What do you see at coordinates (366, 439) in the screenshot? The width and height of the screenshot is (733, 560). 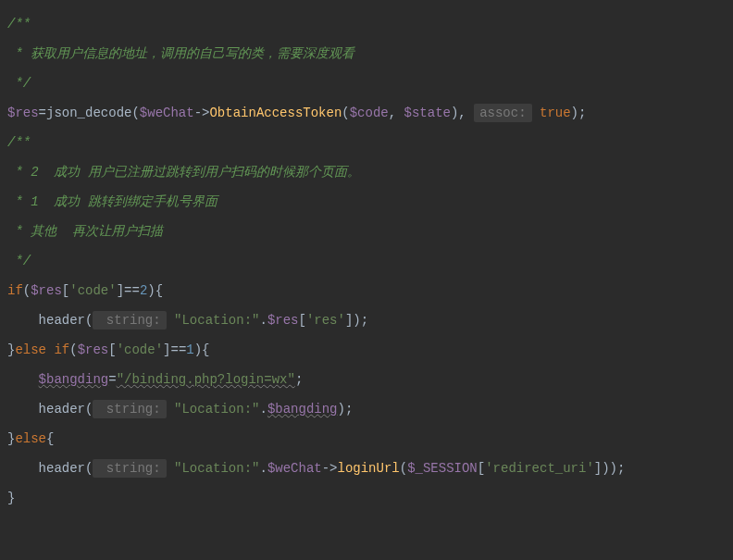 I see `code-line: }else{` at bounding box center [366, 439].